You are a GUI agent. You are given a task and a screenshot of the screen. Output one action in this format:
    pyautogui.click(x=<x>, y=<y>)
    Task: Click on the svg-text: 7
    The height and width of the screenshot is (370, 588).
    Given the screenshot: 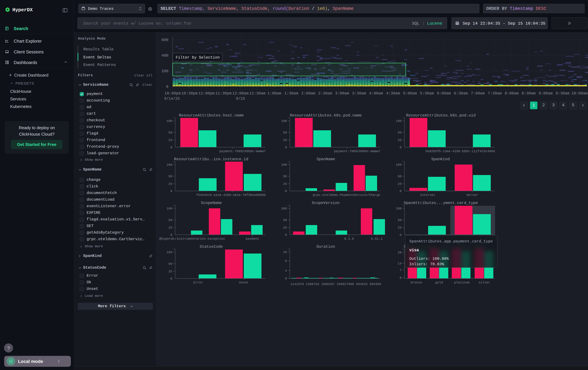 What is the action you would take?
    pyautogui.click(x=400, y=270)
    